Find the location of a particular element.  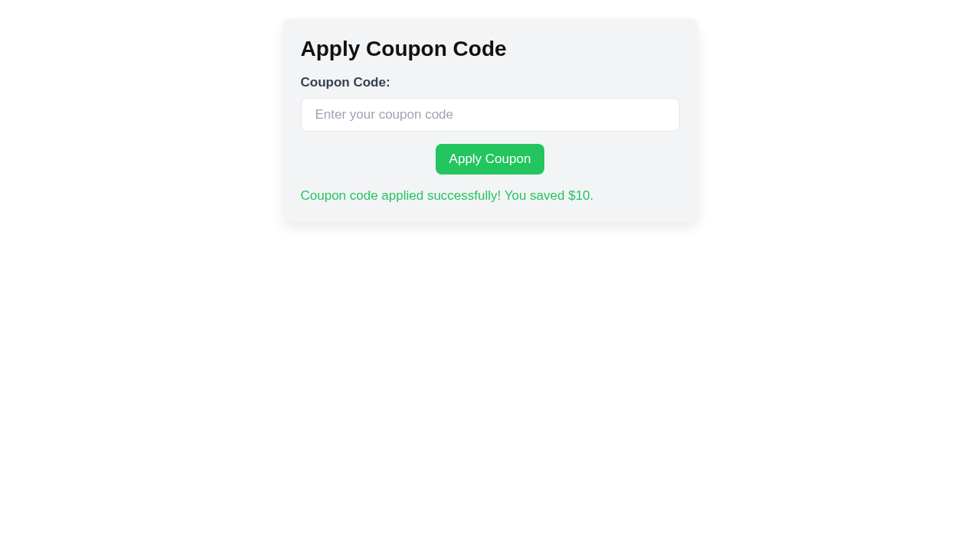

card-title: Apply Coupon Code is located at coordinates (490, 49).